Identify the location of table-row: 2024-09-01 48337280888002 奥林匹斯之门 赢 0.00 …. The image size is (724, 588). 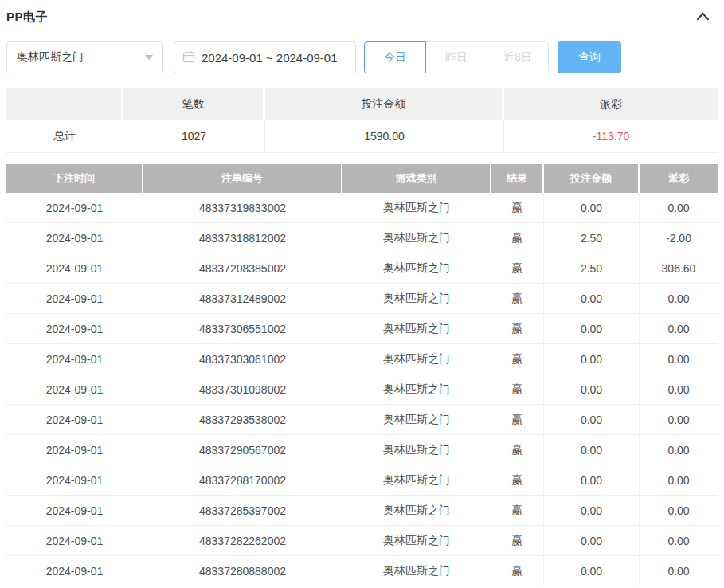
(362, 571).